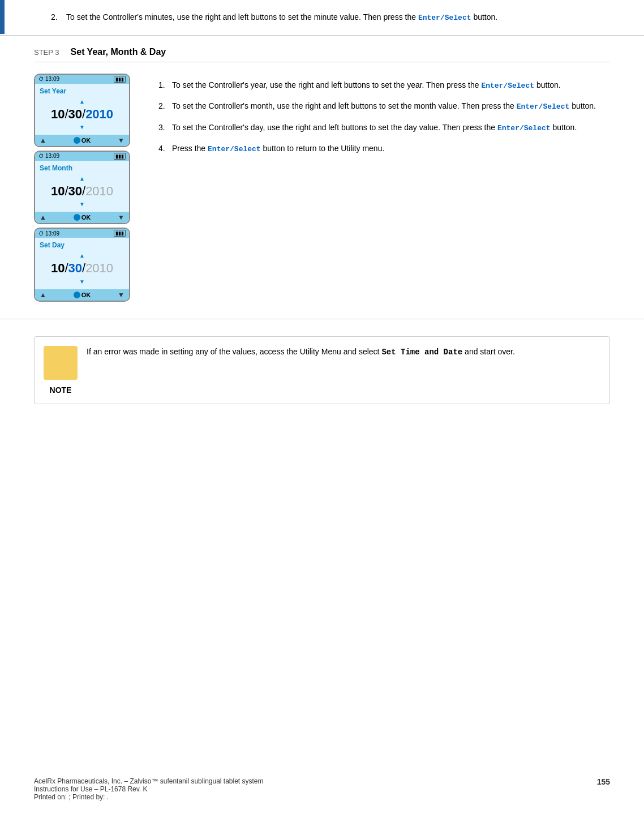 This screenshot has width=644, height=818. Describe the element at coordinates (384, 149) in the screenshot. I see `instruction-4: 4. Press the Enter/Select button to retu…` at that location.